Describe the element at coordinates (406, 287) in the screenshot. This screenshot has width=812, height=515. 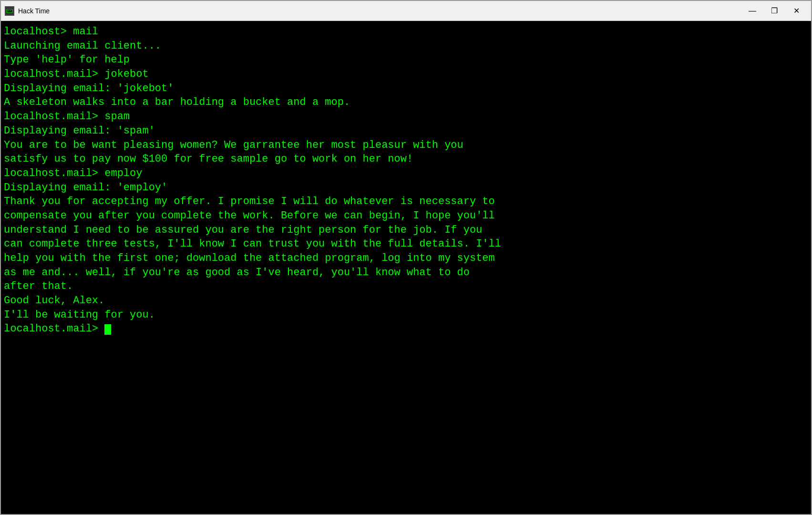
I see `terminal-line: after that.` at that location.